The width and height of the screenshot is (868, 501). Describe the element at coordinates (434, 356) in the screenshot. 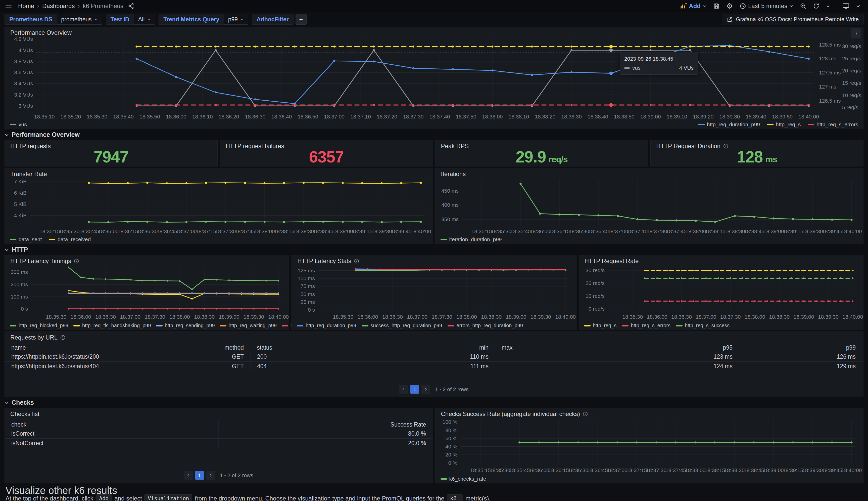

I see `table-row: https://httpbin.test.k6.io/status/200GET…` at that location.